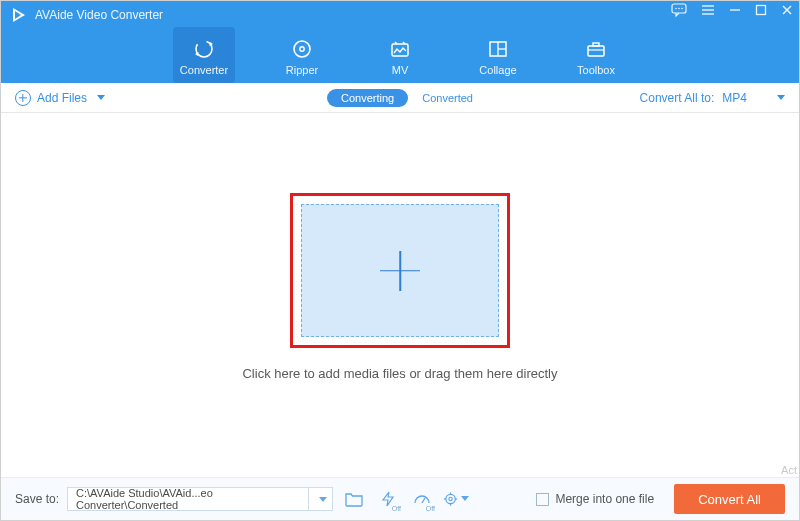 The height and width of the screenshot is (521, 800). Describe the element at coordinates (188, 499) in the screenshot. I see `save-path-value: C:\AVAide Studio\AVAid...eo Converter\Co…` at that location.